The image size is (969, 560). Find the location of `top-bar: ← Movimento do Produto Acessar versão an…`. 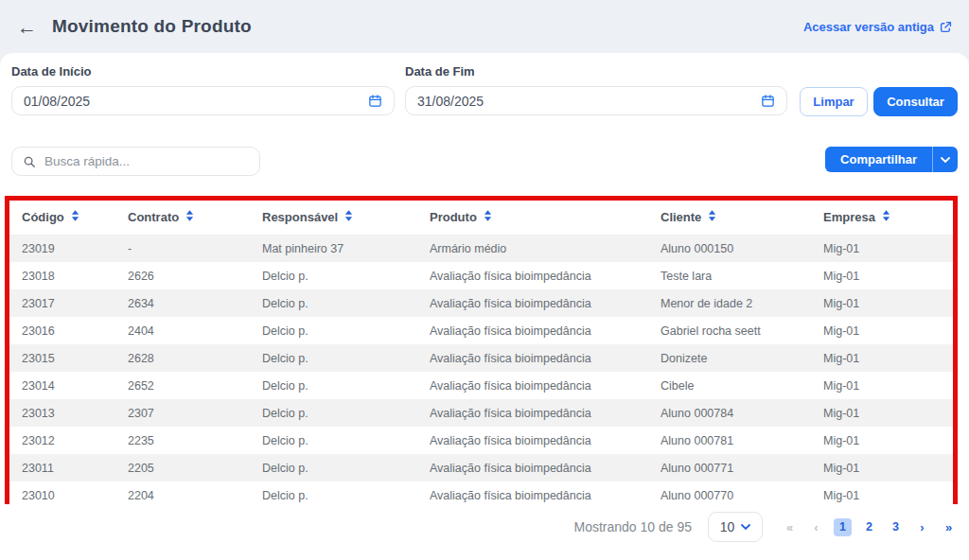

top-bar: ← Movimento do Produto Acessar versão an… is located at coordinates (484, 26).